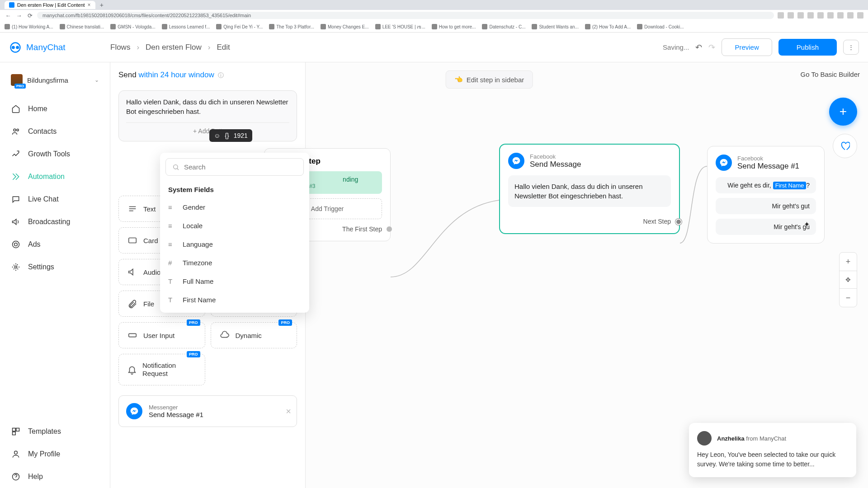 This screenshot has width=868, height=488. I want to click on sidebar-item-growth: Growth Tools, so click(55, 154).